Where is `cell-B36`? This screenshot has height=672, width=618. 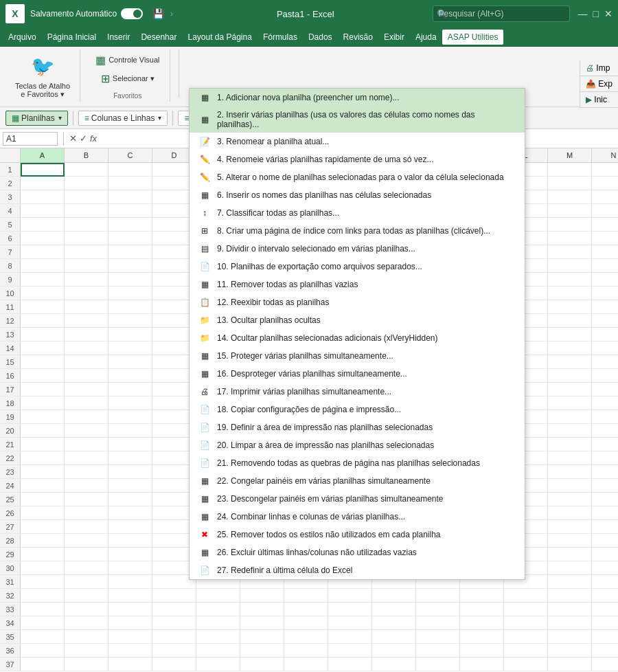
cell-B36 is located at coordinates (87, 651).